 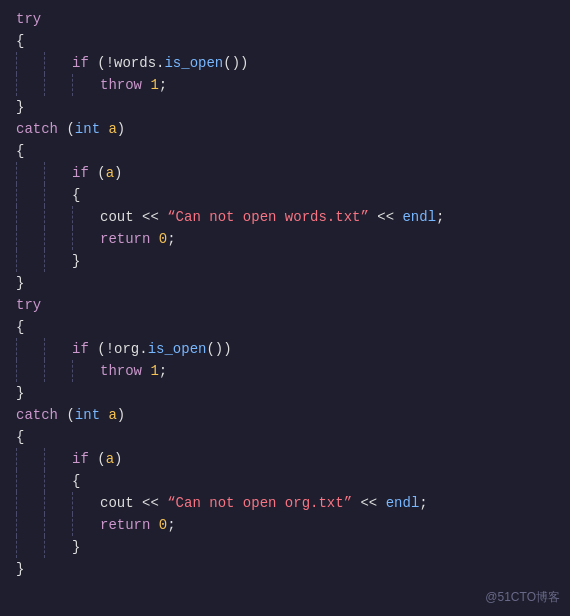 What do you see at coordinates (260, 503) in the screenshot?
I see `token: “Can not open org.txt”` at bounding box center [260, 503].